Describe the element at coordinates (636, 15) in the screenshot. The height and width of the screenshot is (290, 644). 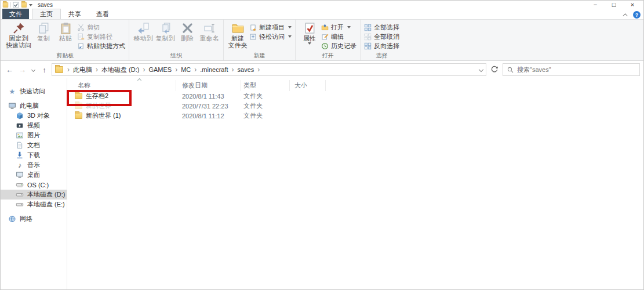
I see `help-icon: ?` at that location.